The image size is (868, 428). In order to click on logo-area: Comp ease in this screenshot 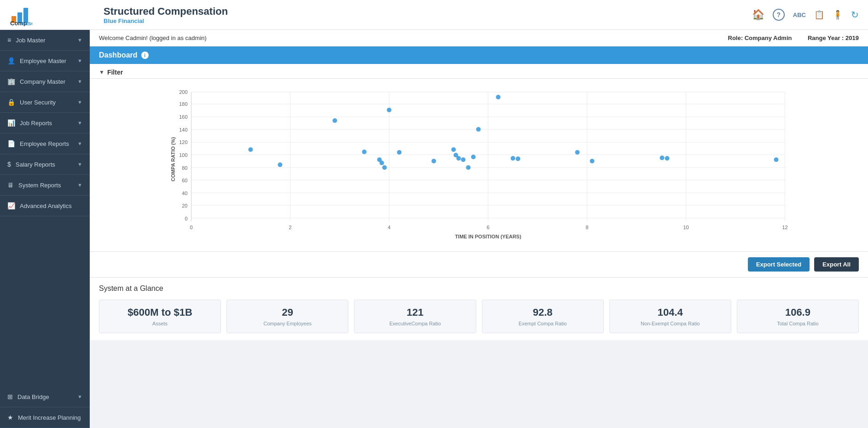, I will do `click(54, 15)`.